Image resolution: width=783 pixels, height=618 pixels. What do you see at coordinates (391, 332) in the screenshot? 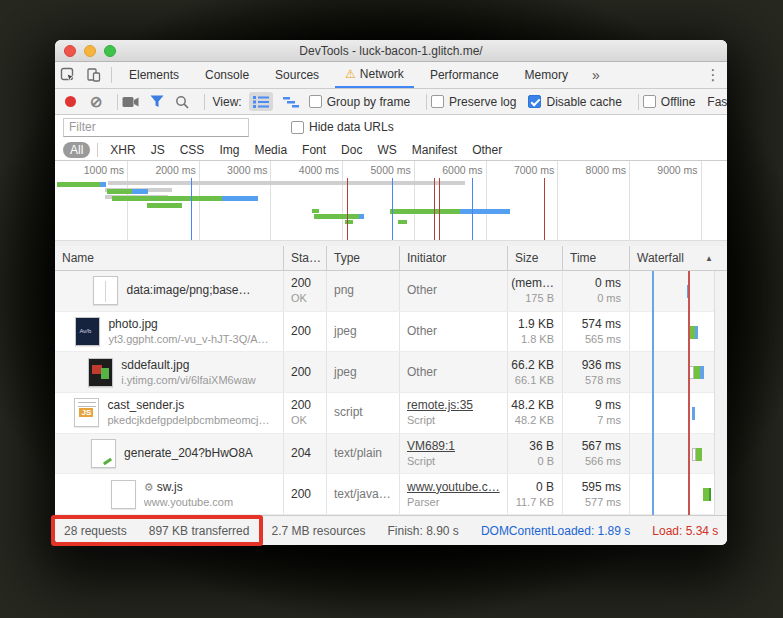
I see `request-row: photo.jpgyt3.ggpht.com/-vu_v-hJT-3Q/A…20…` at bounding box center [391, 332].